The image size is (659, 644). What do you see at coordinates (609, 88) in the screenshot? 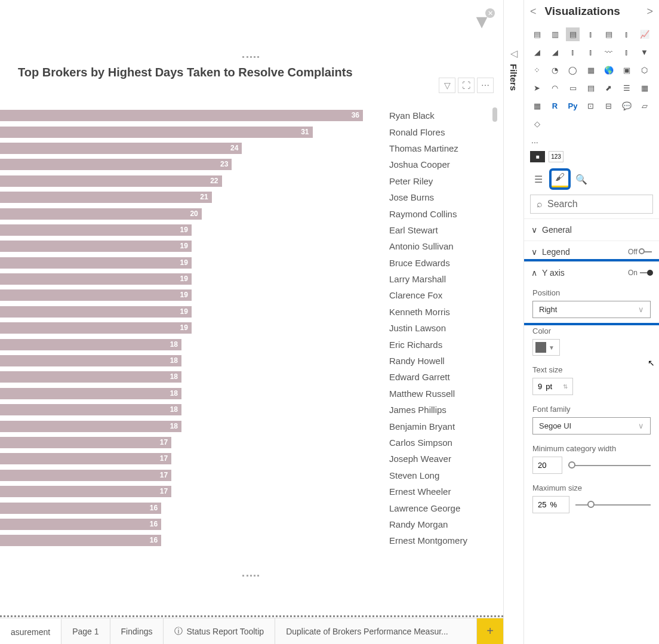
I see `kpi-icon: ⬈` at bounding box center [609, 88].